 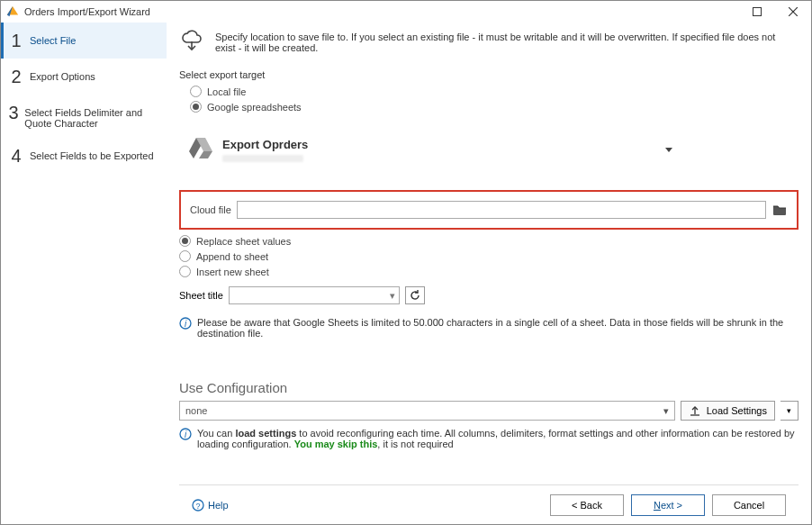 What do you see at coordinates (415, 295) in the screenshot?
I see `refresh-button` at bounding box center [415, 295].